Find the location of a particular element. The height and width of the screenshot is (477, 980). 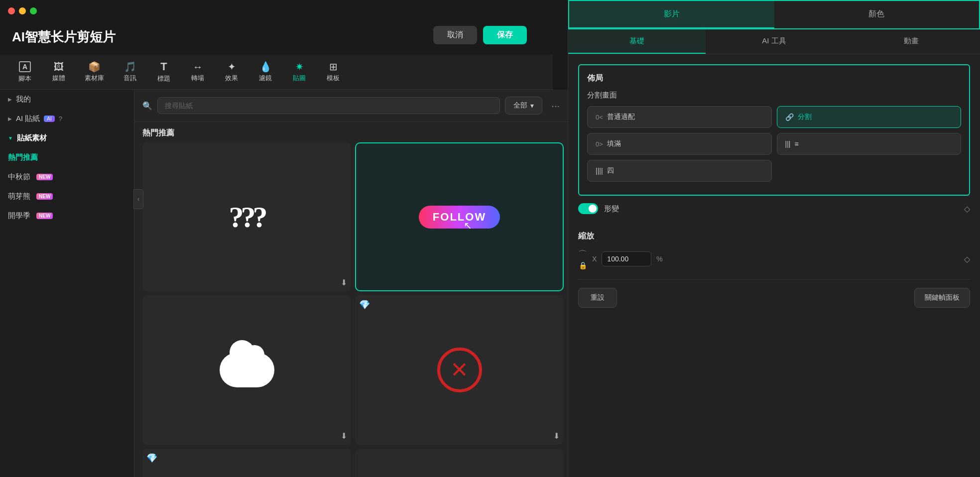

script-icon: A is located at coordinates (25, 67).